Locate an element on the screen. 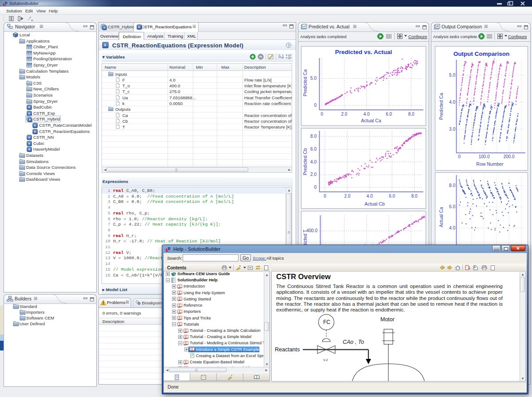  svg-text: 400.0 is located at coordinates (312, 230).